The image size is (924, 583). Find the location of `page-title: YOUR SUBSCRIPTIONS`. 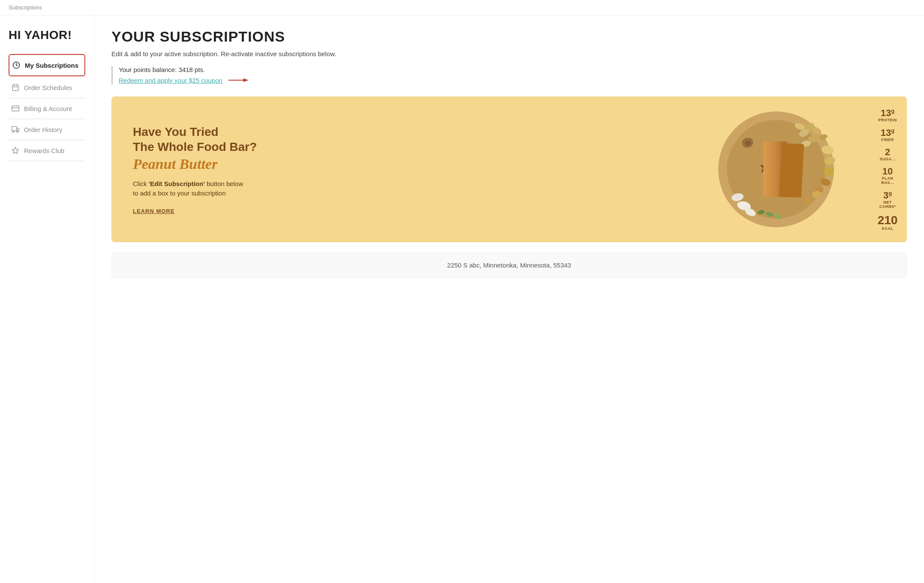

page-title: YOUR SUBSCRIPTIONS is located at coordinates (509, 37).